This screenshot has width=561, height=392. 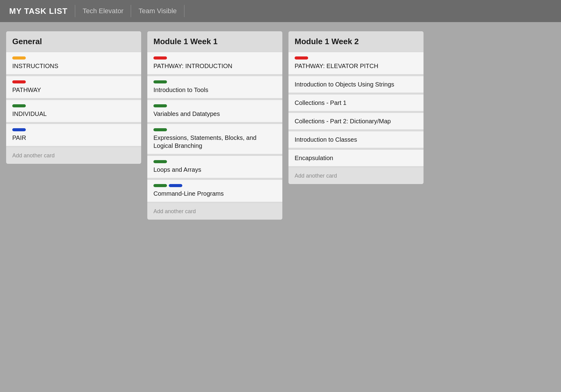 I want to click on column-header-module1week1: Module 1 Week 1, so click(x=215, y=41).